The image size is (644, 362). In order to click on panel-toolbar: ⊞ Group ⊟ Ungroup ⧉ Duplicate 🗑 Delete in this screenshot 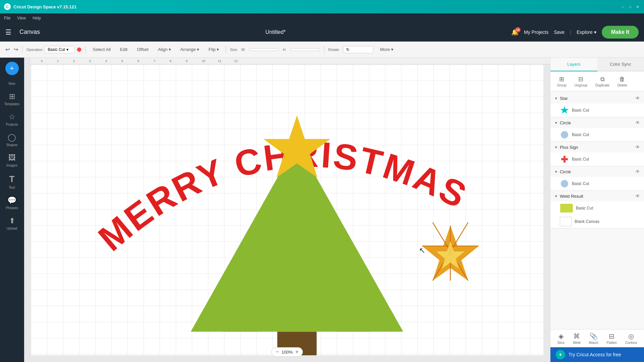, I will do `click(597, 81)`.